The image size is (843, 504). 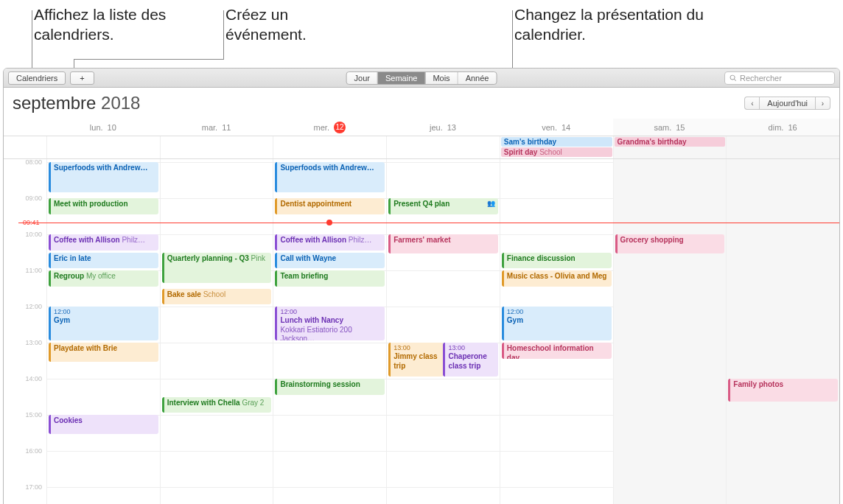 What do you see at coordinates (443, 332) in the screenshot?
I see `day-column: Present Q4 plan👥Farmers' market13:00Jimm…` at bounding box center [443, 332].